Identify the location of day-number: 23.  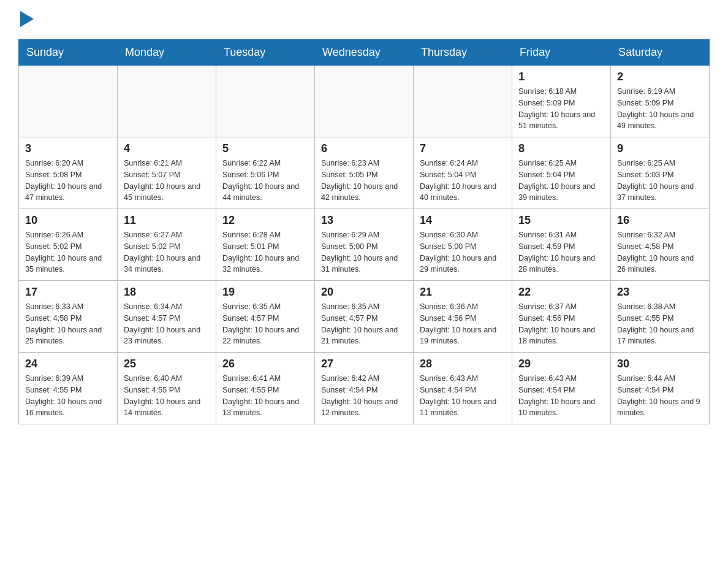
(660, 292).